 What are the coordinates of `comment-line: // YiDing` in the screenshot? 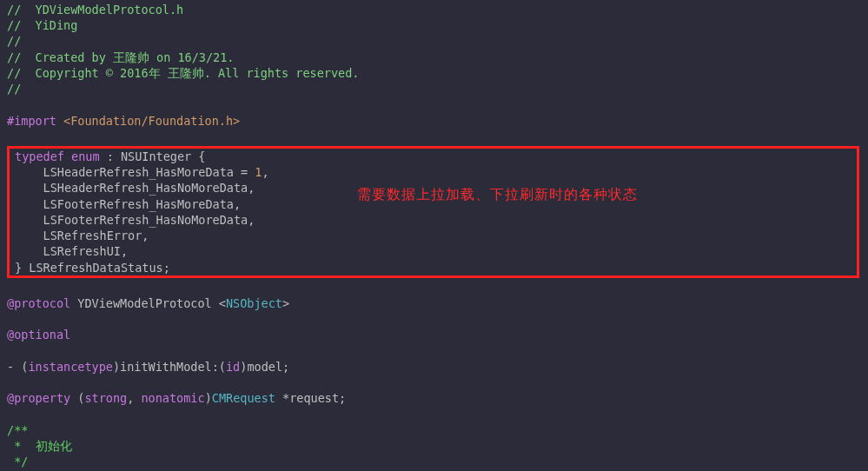 It's located at (42, 25).